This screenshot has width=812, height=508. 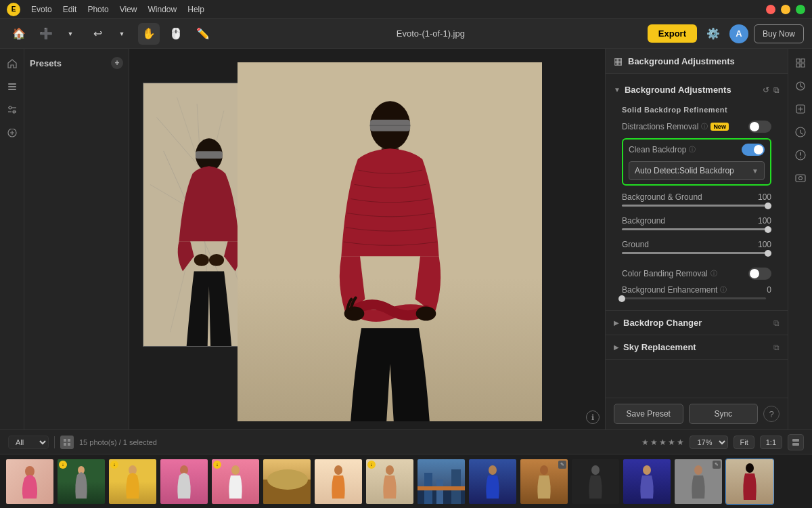 What do you see at coordinates (697, 298) in the screenshot?
I see `bg-enhancement-slider-row` at bounding box center [697, 298].